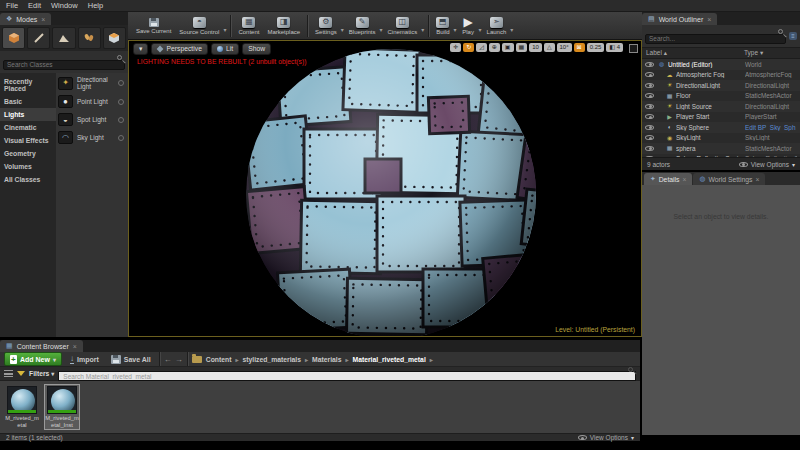 This screenshot has width=800, height=450. What do you see at coordinates (770, 53) in the screenshot?
I see `type-column-header: Type ▾` at bounding box center [770, 53].